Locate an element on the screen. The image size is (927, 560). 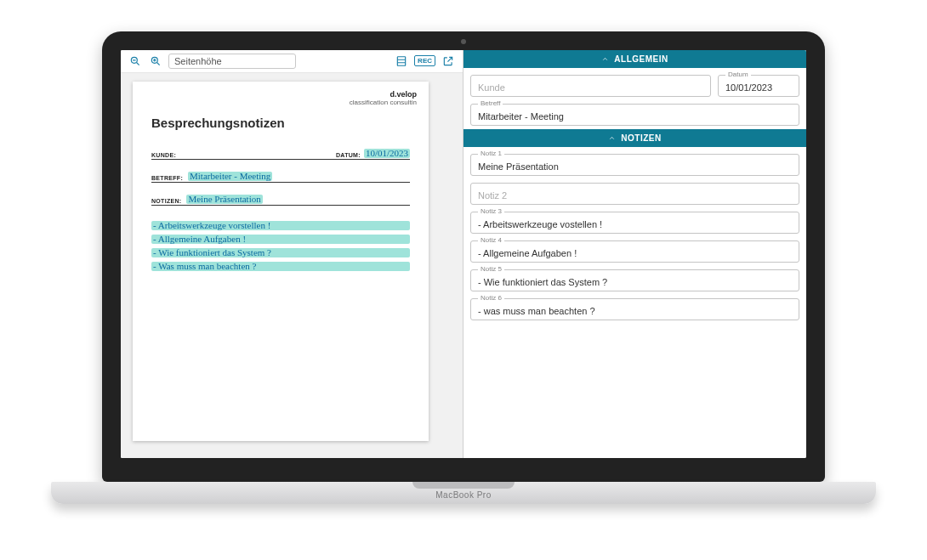
field-notiz-6: Notiz 6 - was muss man beachten ? is located at coordinates (634, 309).